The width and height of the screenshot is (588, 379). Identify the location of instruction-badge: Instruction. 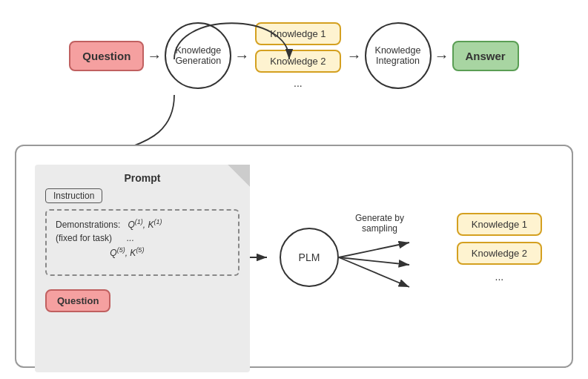
(74, 196).